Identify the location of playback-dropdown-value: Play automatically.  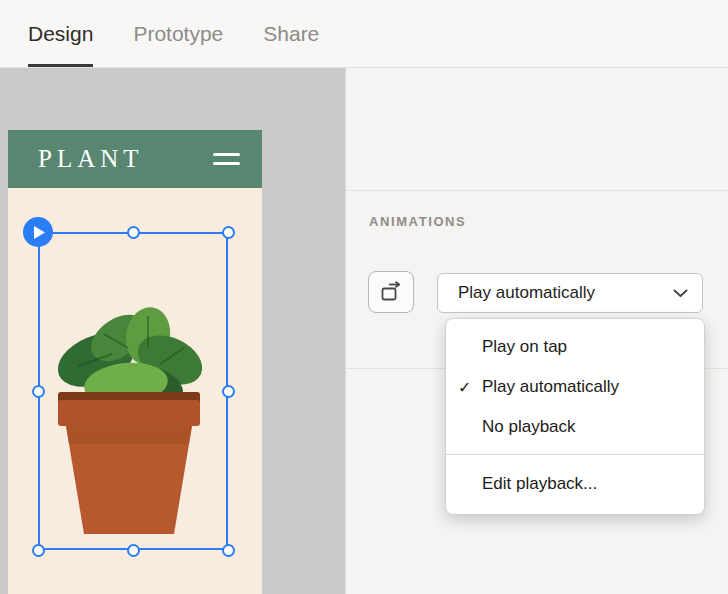
(526, 293).